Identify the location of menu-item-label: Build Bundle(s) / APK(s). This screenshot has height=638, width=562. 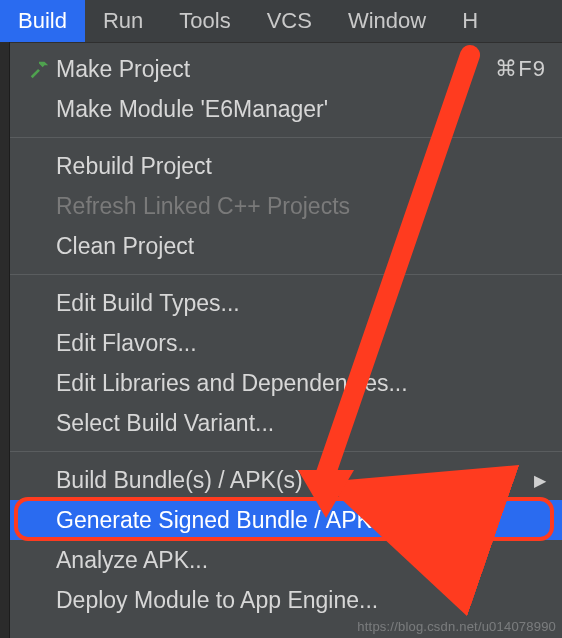
(290, 480).